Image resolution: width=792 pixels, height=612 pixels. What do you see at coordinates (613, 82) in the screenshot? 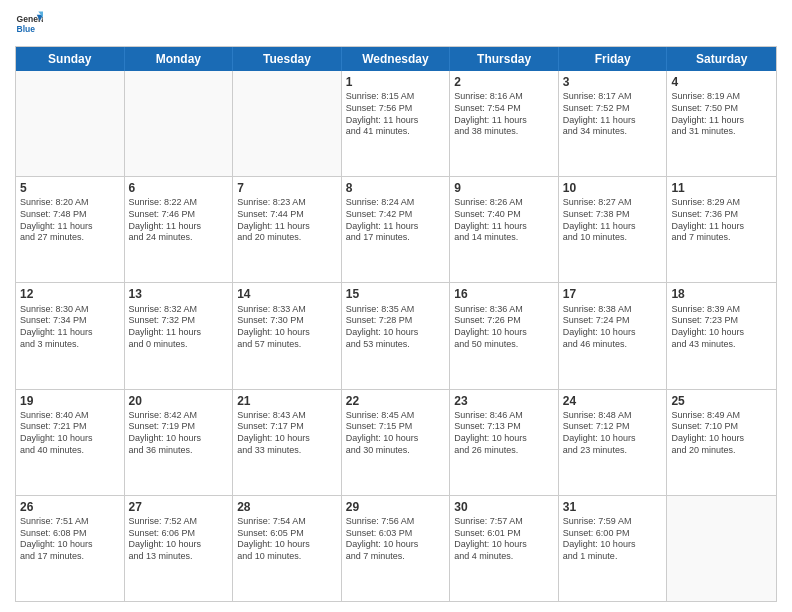
I see `day-number: 3` at bounding box center [613, 82].